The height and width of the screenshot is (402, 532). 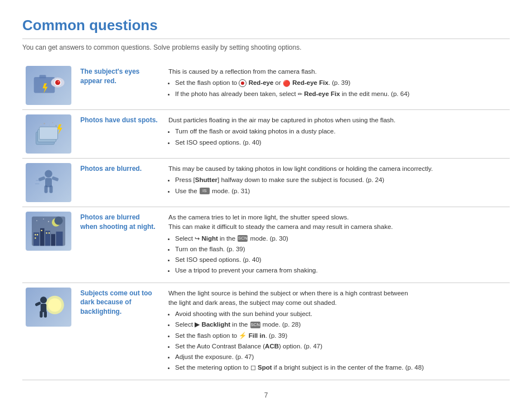 What do you see at coordinates (253, 367) in the screenshot?
I see `spot-symbol: ◻` at bounding box center [253, 367].